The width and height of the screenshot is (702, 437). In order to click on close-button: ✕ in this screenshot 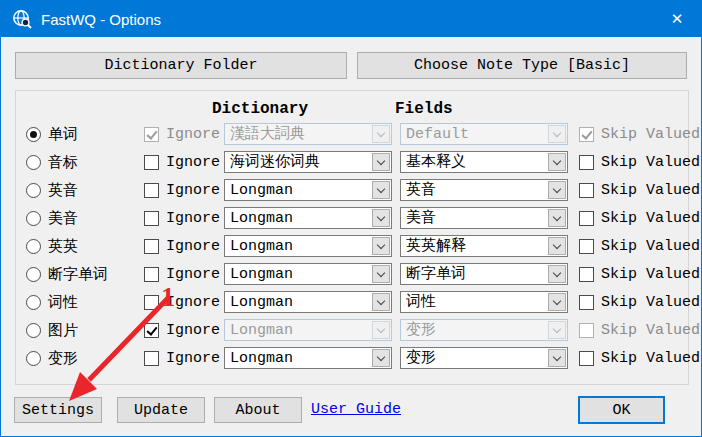, I will do `click(677, 19)`.